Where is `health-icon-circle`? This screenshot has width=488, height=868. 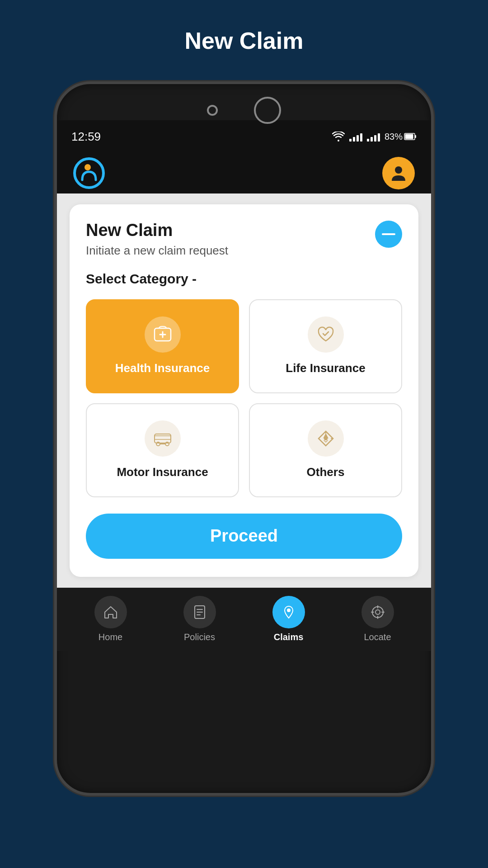
health-icon-circle is located at coordinates (163, 335).